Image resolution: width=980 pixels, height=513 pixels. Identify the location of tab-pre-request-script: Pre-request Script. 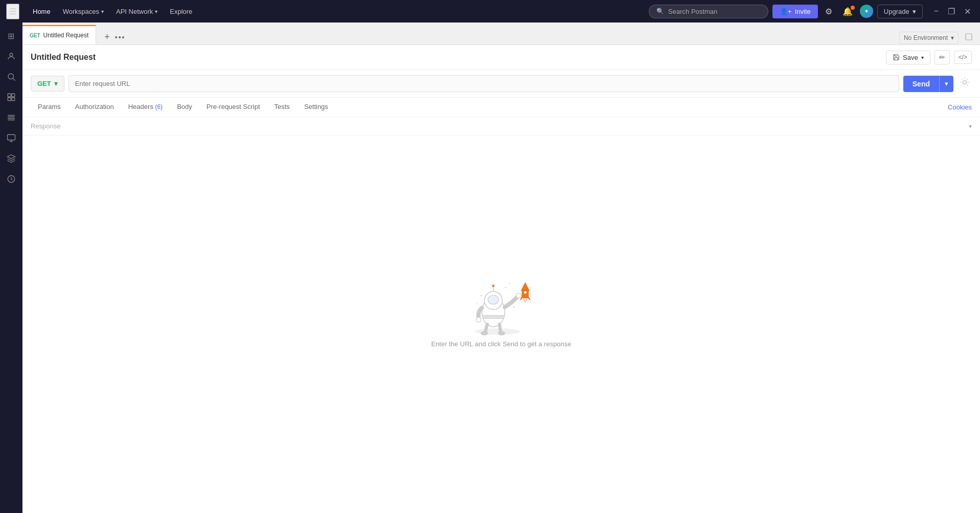
(233, 107).